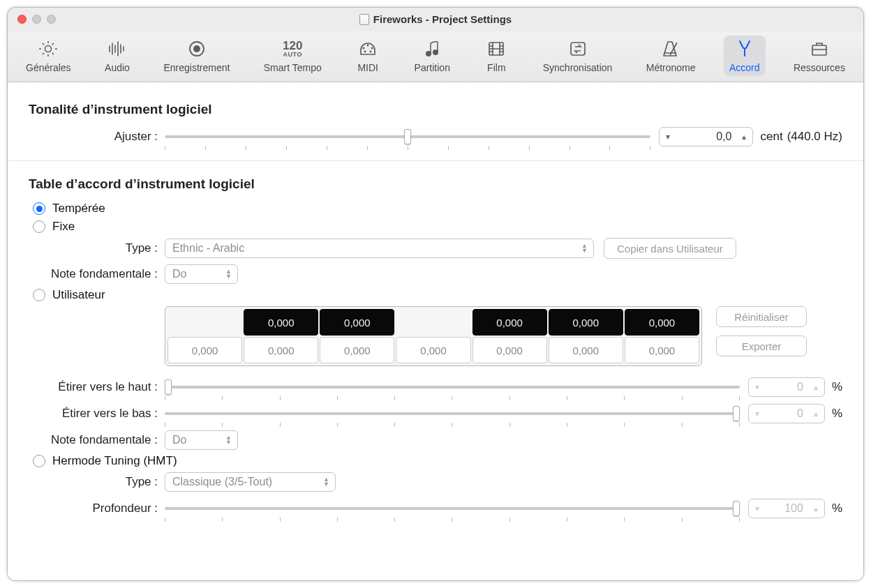 The width and height of the screenshot is (871, 588). Describe the element at coordinates (36, 20) in the screenshot. I see `minimize-window-button` at that location.